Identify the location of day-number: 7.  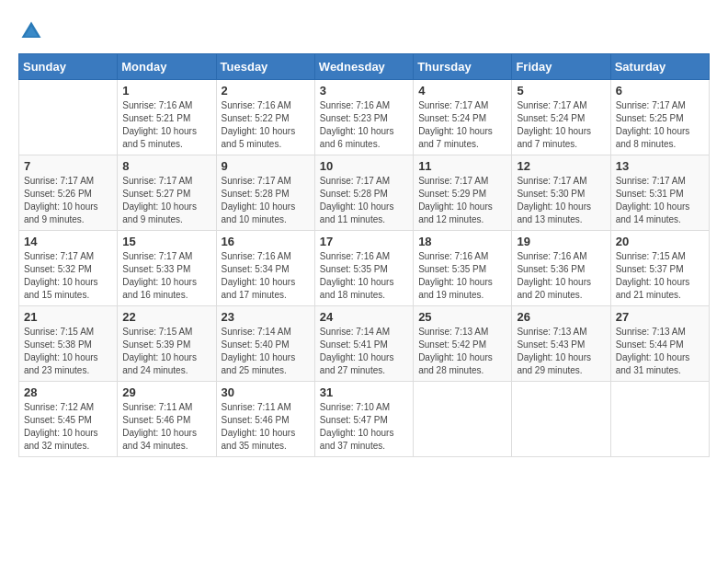
(68, 166).